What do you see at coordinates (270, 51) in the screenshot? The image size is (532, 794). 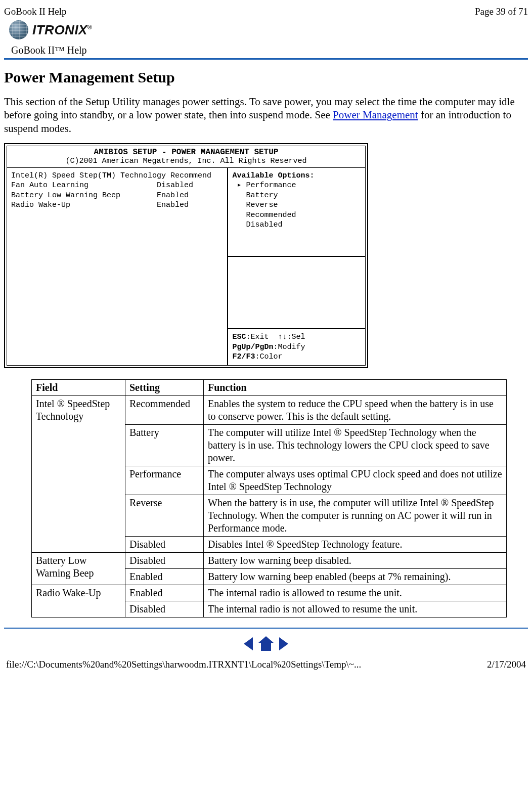 I see `help-breadcrumb: GoBook II™ Help` at bounding box center [270, 51].